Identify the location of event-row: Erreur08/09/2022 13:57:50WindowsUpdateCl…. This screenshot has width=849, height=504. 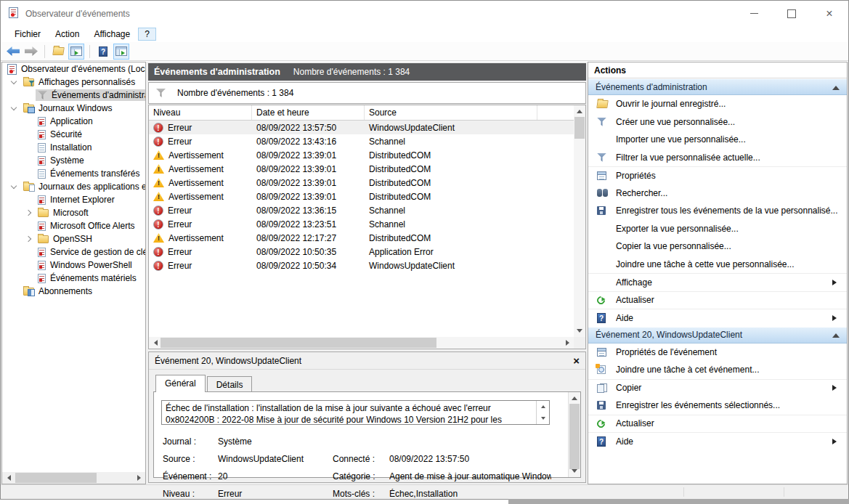
(362, 128).